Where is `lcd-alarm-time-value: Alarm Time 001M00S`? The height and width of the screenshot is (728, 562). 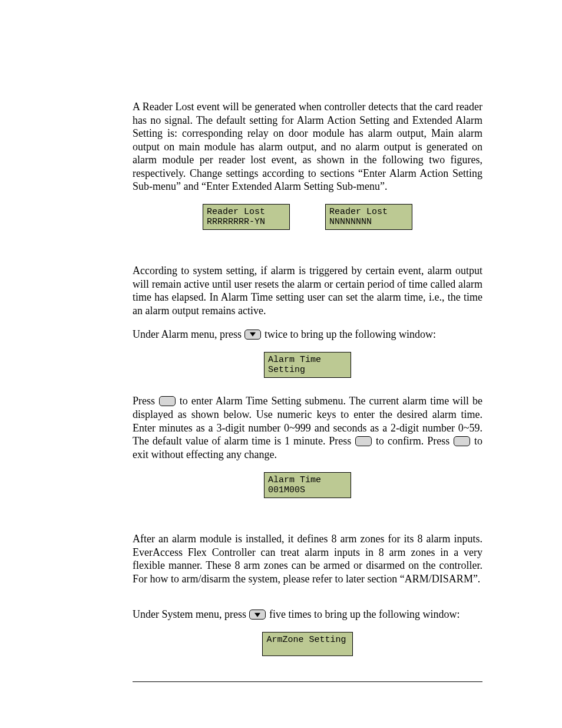 lcd-alarm-time-value: Alarm Time 001M00S is located at coordinates (308, 486).